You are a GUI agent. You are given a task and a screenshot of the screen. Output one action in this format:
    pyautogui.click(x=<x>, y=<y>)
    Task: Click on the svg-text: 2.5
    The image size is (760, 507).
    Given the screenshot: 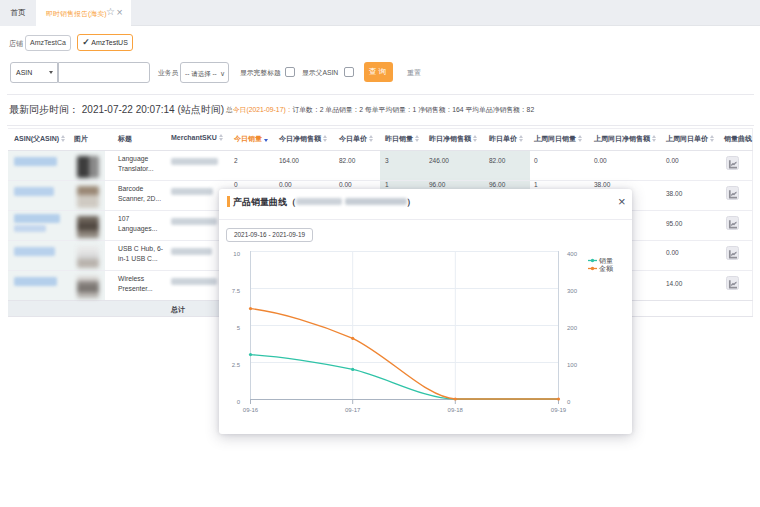 What is the action you would take?
    pyautogui.click(x=236, y=365)
    